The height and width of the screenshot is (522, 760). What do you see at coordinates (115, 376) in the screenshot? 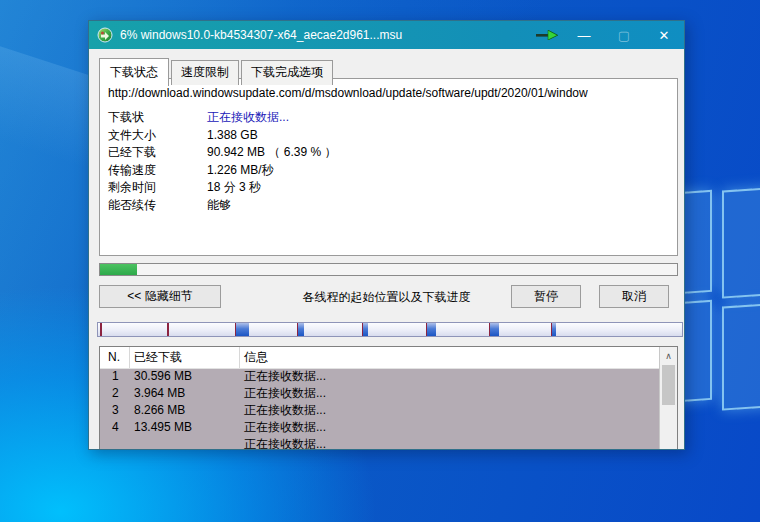
I see `cell-n: 1` at bounding box center [115, 376].